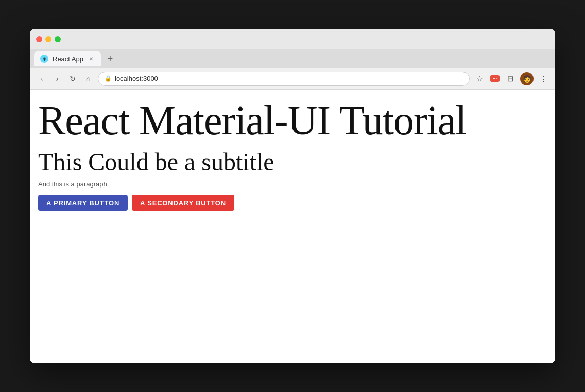  Describe the element at coordinates (48, 39) in the screenshot. I see `traffic-lights` at that location.